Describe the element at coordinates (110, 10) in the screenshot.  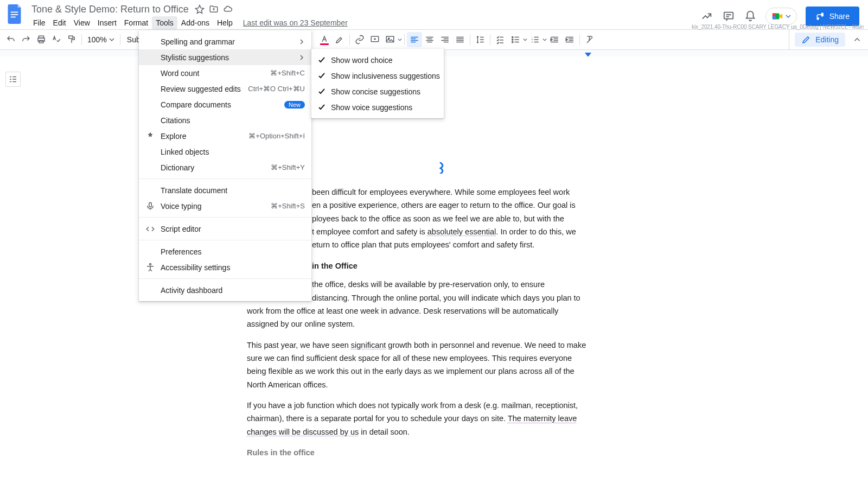
I see `doc-title: Tone & Style Demo: Return to Office` at that location.